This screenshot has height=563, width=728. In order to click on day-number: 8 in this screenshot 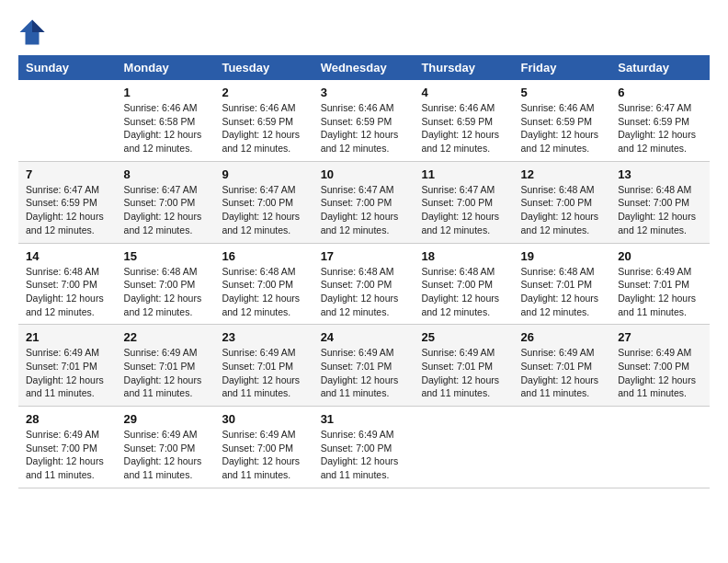, I will do `click(165, 175)`.